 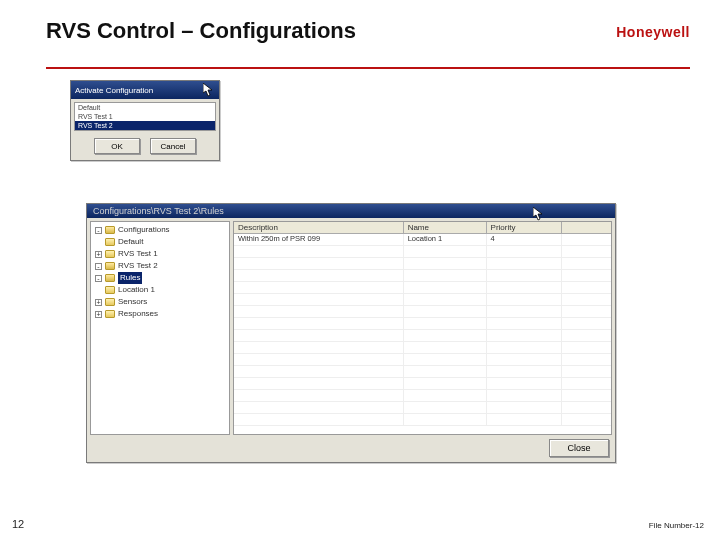 I want to click on page-title: RVS Control – Configurations, so click(x=201, y=31).